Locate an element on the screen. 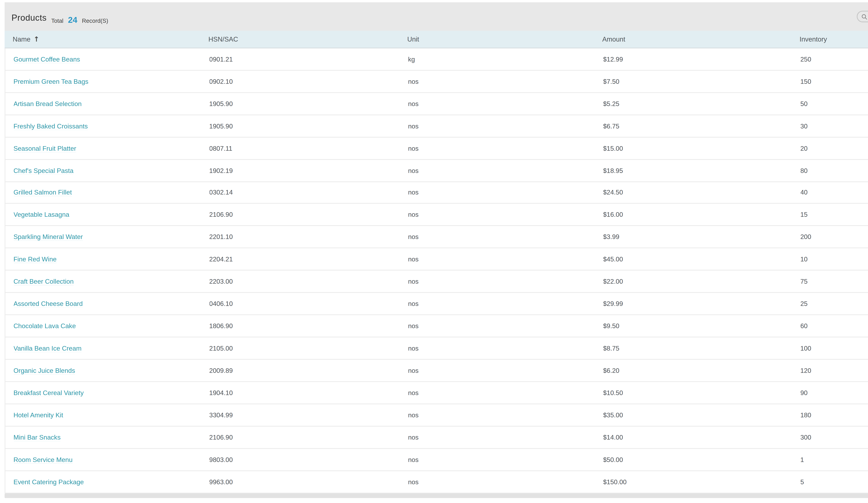 The width and height of the screenshot is (868, 503). column-header-name-label: Name is located at coordinates (22, 39).